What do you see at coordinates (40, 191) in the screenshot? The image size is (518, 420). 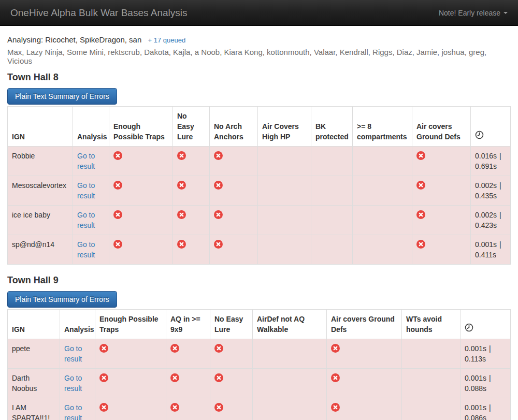 I see `ign-cell: Mesoscalevortex` at bounding box center [40, 191].